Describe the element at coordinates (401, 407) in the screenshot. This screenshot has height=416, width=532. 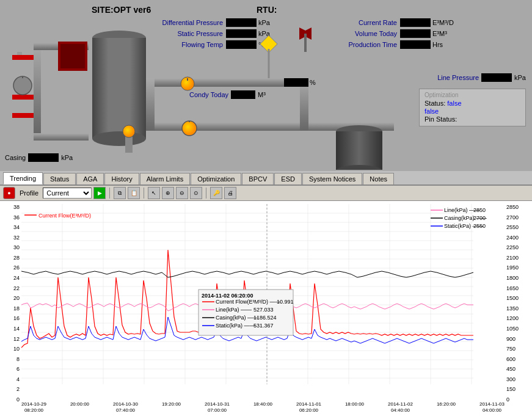
I see `x-label-8: 2014-11-0204:40:00` at that location.